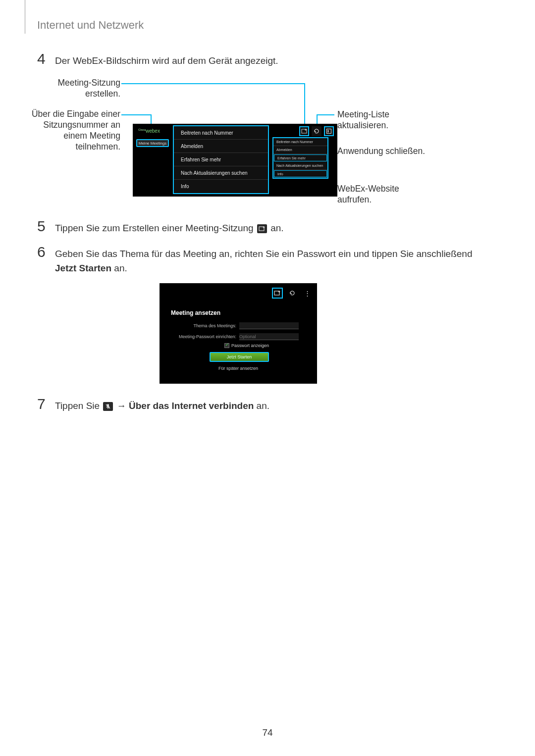 The width and height of the screenshot is (535, 756). What do you see at coordinates (269, 326) in the screenshot?
I see `input-topic` at bounding box center [269, 326].